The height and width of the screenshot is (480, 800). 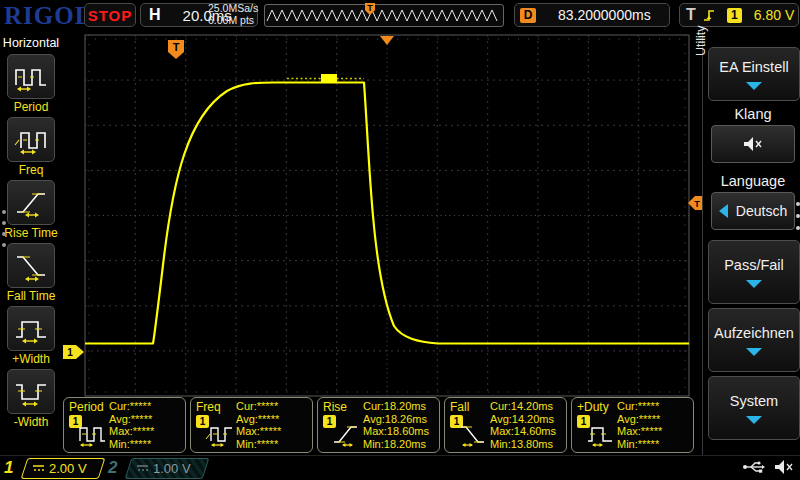 I want to click on menu-button-pass-fail: Pass/Fail, so click(x=754, y=272).